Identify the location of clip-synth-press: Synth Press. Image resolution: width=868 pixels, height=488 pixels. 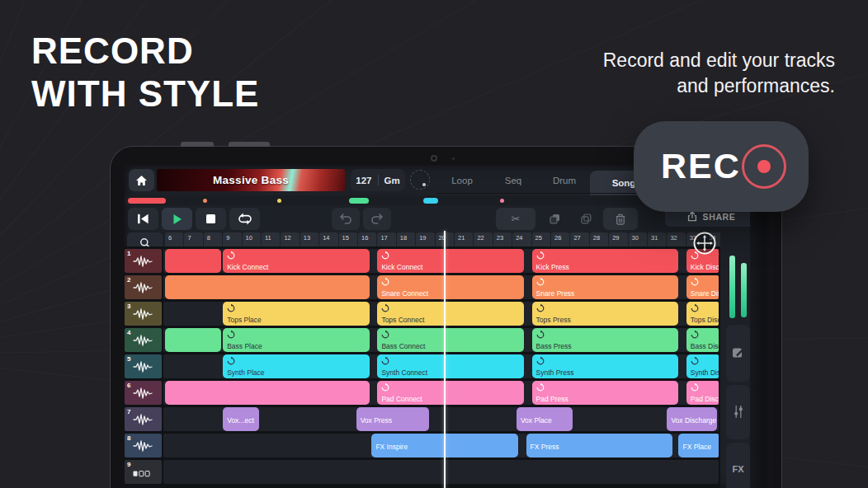
(606, 366).